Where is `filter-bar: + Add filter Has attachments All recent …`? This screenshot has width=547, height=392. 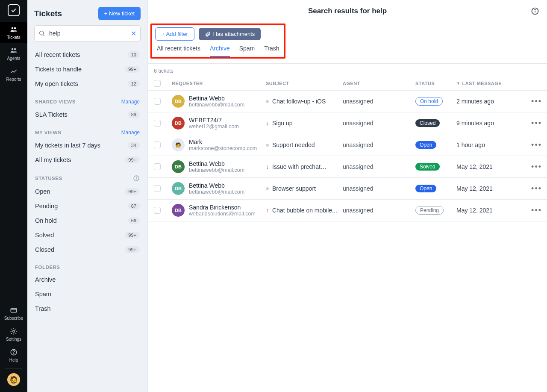 filter-bar: + Add filter Has attachments All recent … is located at coordinates (347, 43).